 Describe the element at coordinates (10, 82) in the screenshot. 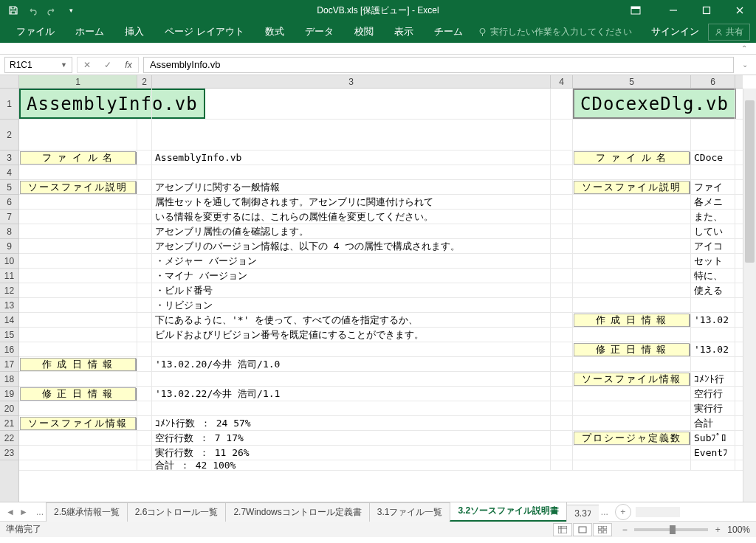

I see `select-all-corner` at that location.